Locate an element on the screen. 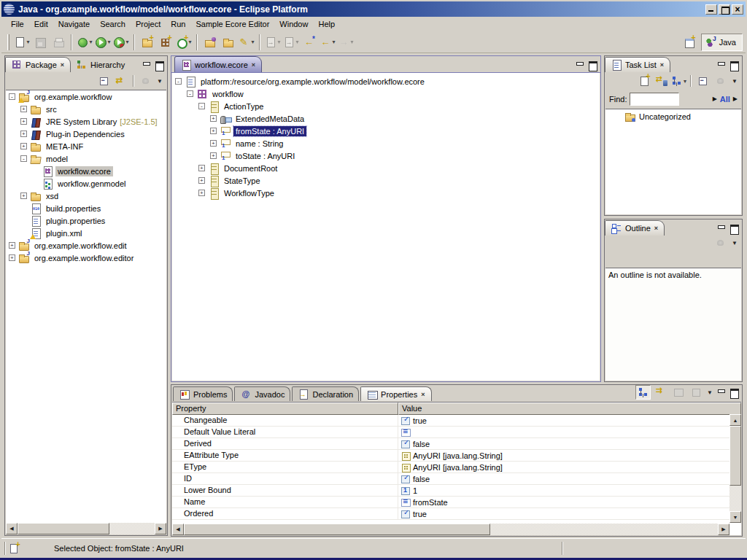  previous-annotation-button: ▾ is located at coordinates (291, 42).